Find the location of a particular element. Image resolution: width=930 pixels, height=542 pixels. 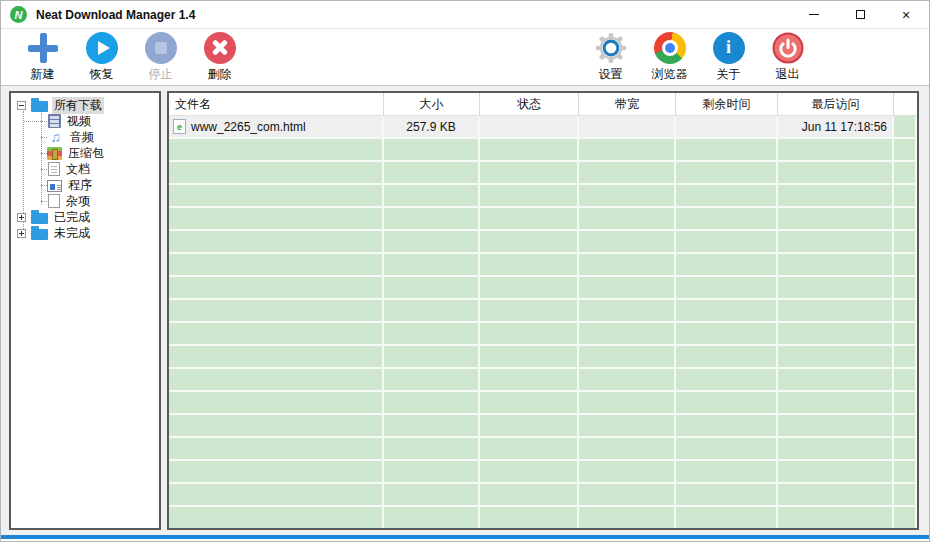

collapse-icon is located at coordinates (22, 106).